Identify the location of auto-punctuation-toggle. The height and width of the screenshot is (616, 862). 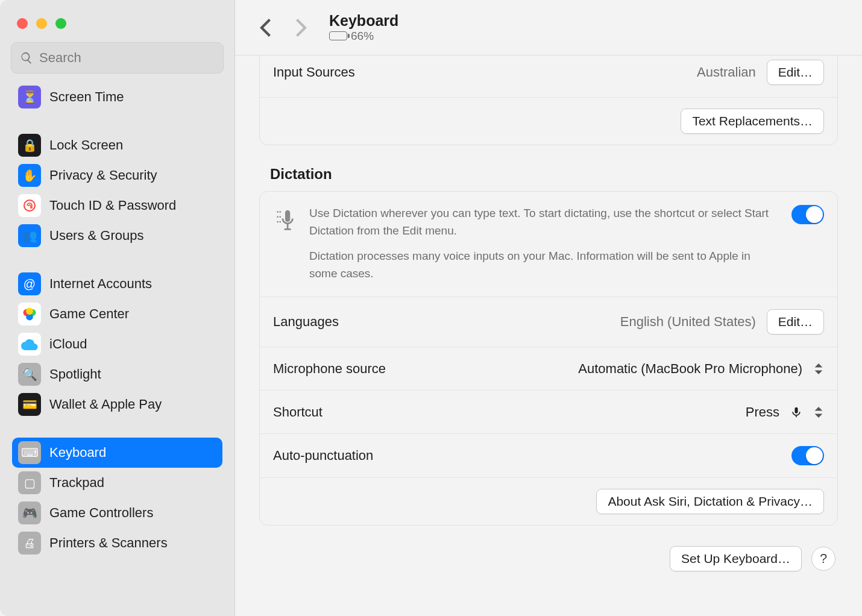
(808, 456).